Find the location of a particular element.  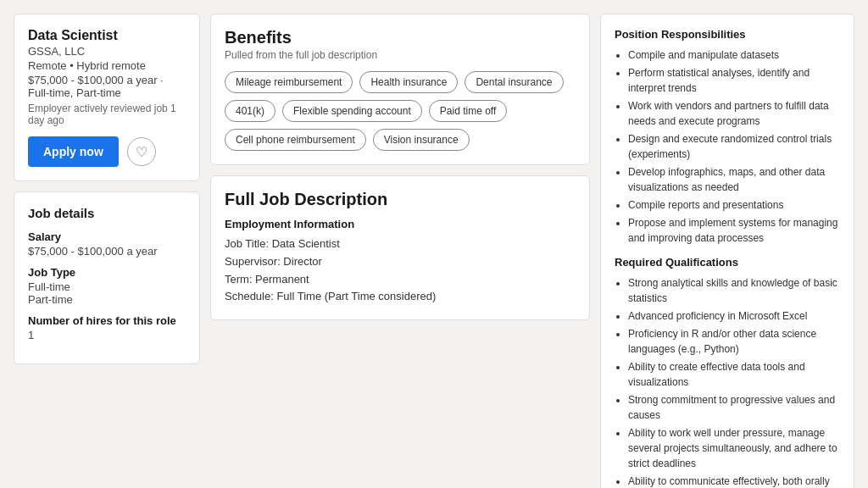

full-desc-card: Full Job Description Employment Informat… is located at coordinates (400, 247).